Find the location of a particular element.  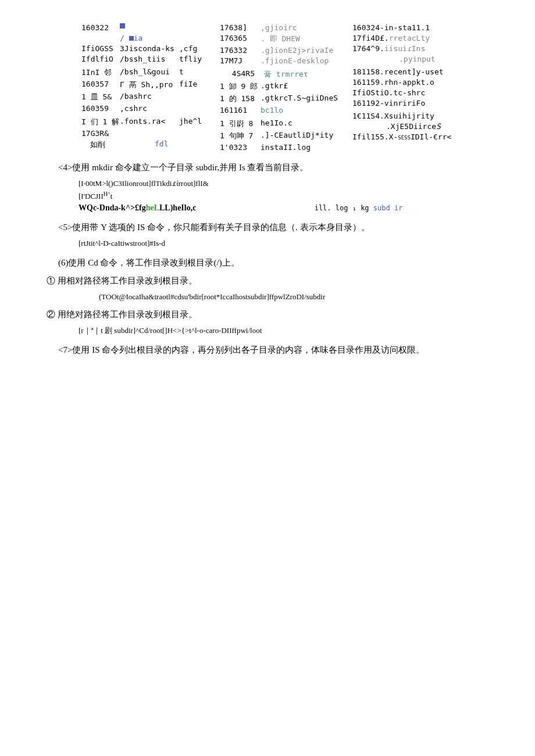

inode: 1 引嶎 8 is located at coordinates (237, 124).